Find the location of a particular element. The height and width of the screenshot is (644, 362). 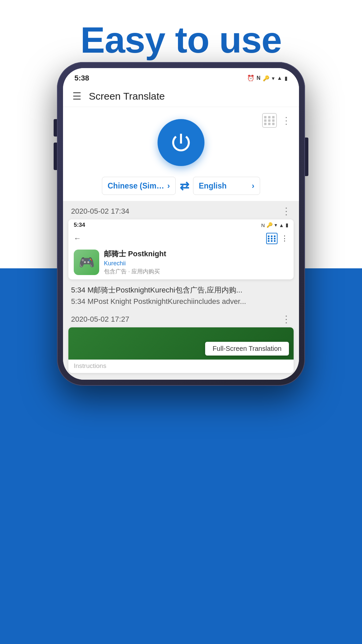

wifi-icon: ▾ is located at coordinates (273, 78).